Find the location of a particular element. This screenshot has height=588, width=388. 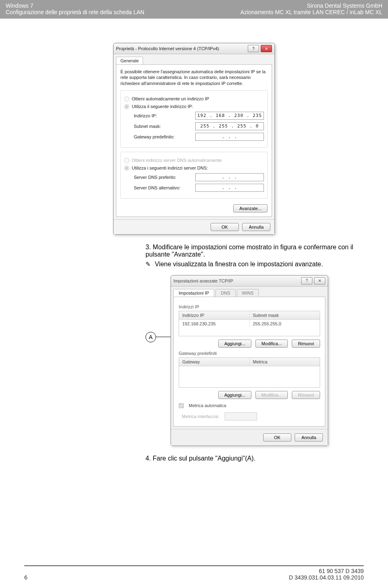

label-ip: Indirizzo IP: is located at coordinates (146, 116).